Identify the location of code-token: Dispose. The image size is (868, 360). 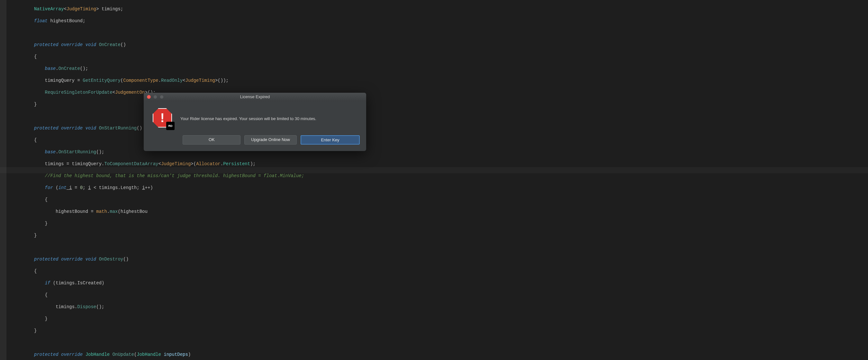
(87, 307).